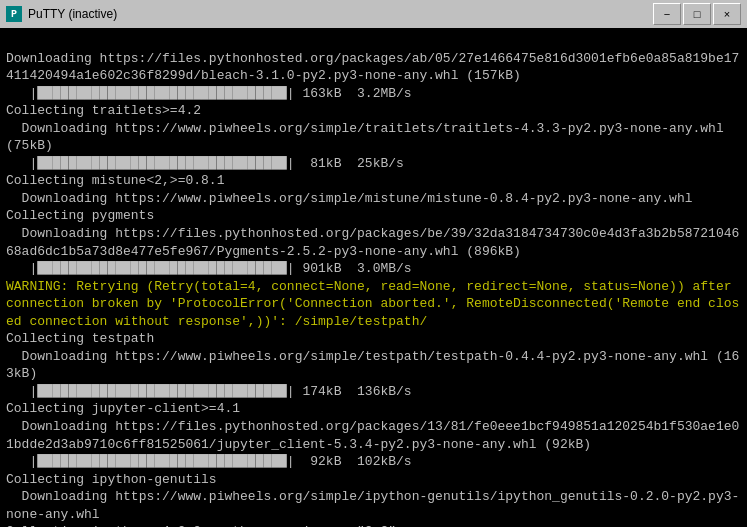 The width and height of the screenshot is (747, 527). I want to click on terminal-line: Collecting jupyter-client>=4.1, so click(374, 409).